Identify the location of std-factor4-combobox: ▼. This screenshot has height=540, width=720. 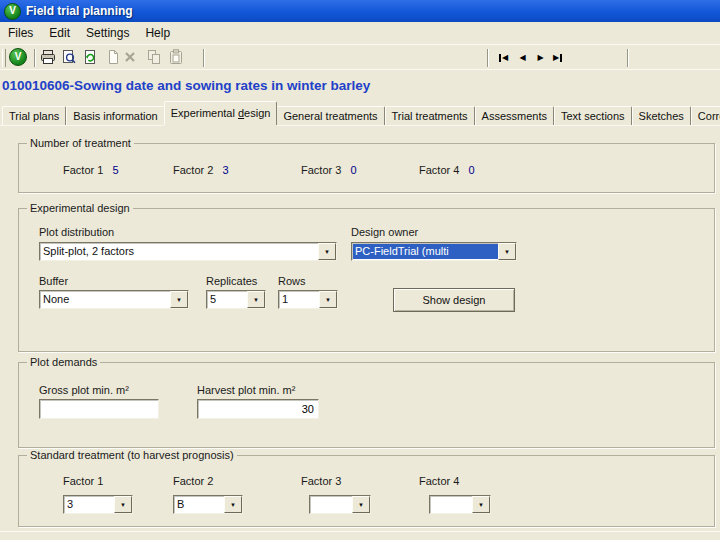
(460, 504).